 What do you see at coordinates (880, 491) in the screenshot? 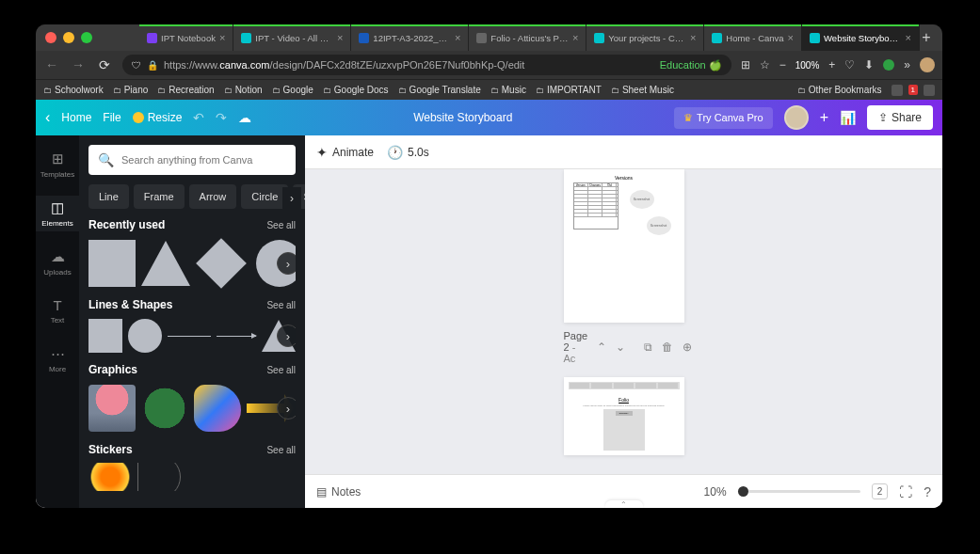
I see `page-count-badge: 2` at bounding box center [880, 491].